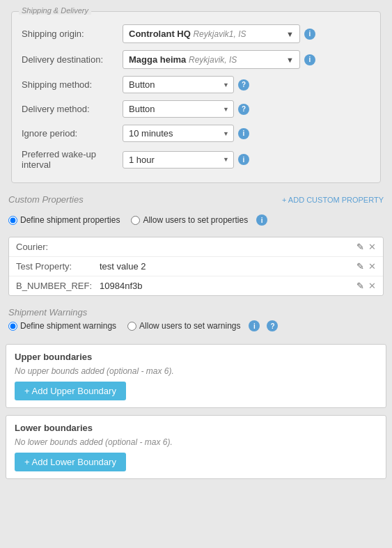 This screenshot has width=392, height=548. What do you see at coordinates (254, 326) in the screenshot?
I see `warnings-info-icon: i` at bounding box center [254, 326].